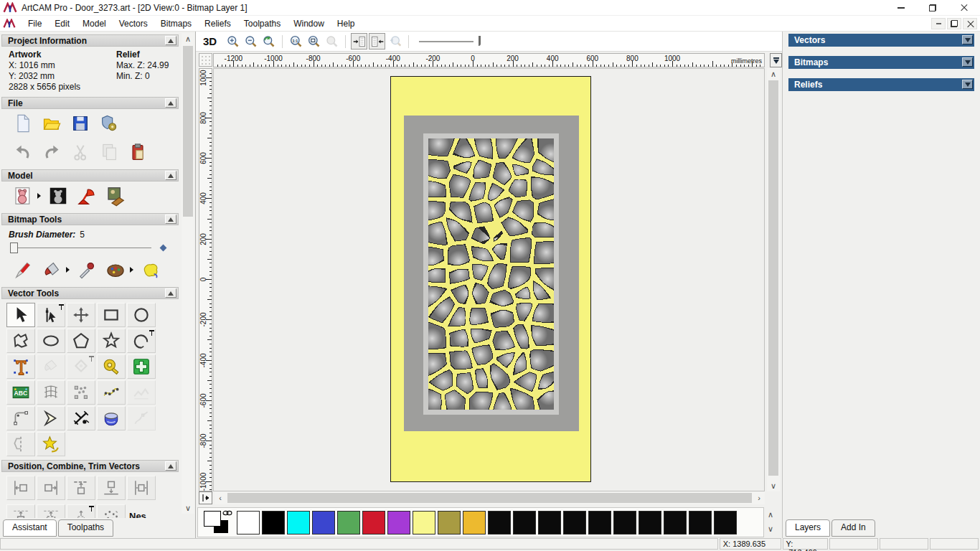  Describe the element at coordinates (81, 488) in the screenshot. I see `align-top-button` at that location.